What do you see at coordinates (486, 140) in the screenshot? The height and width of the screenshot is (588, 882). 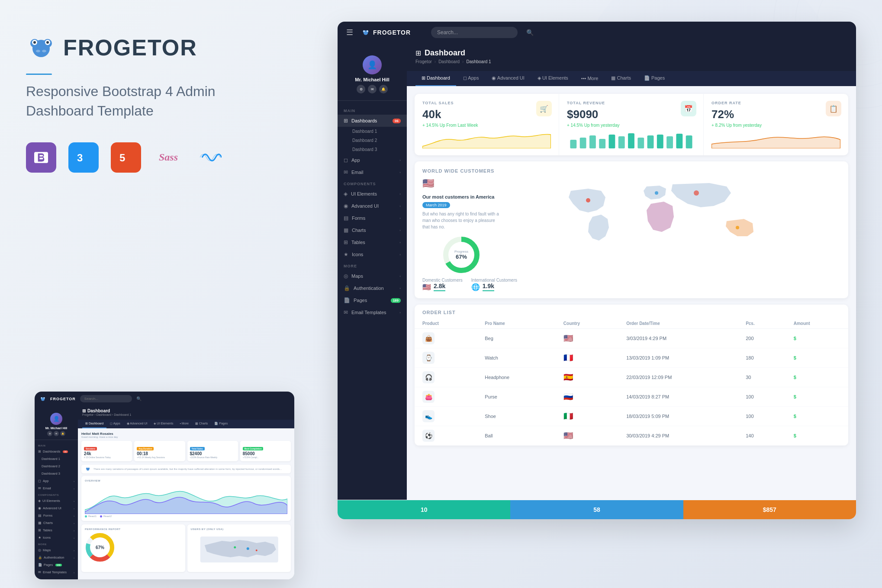 I see `total-sales-chart` at bounding box center [486, 140].